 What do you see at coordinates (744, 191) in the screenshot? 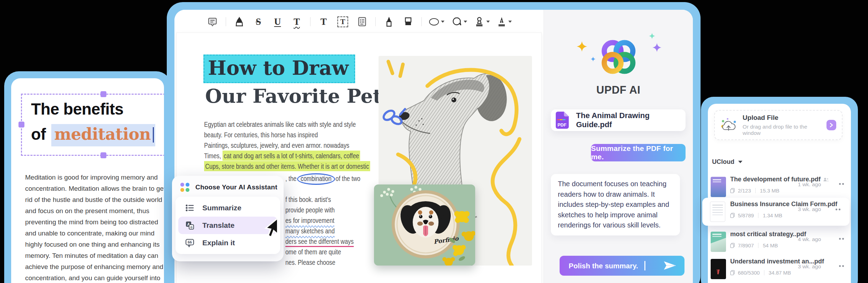
I see `file-pages: 2/123` at bounding box center [744, 191].